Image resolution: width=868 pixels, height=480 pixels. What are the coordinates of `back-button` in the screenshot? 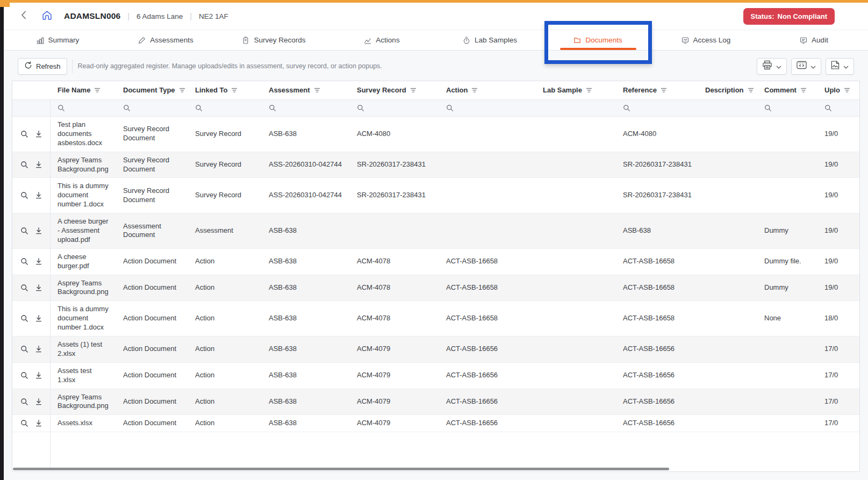 It's located at (24, 16).